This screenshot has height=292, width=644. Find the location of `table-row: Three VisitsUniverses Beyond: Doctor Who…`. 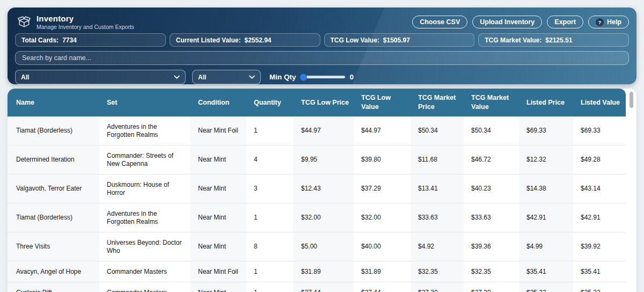

table-row: Three VisitsUniverses Beyond: Doctor Who… is located at coordinates (317, 247).